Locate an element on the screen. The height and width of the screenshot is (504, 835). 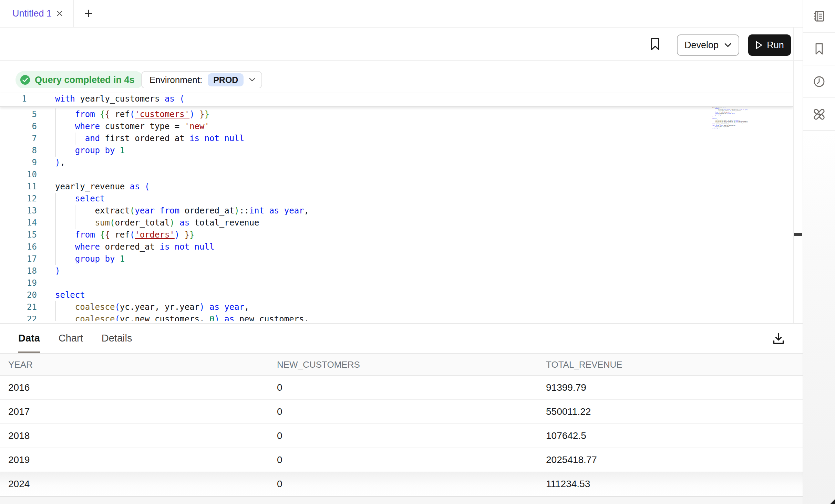
line-number: 21 is located at coordinates (19, 307).